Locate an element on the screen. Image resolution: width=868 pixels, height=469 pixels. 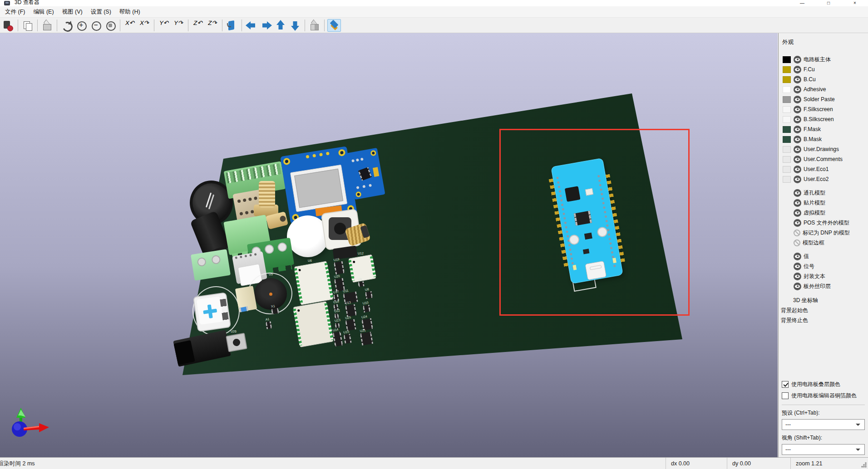
model-row: 标记为 DNP 的模型 is located at coordinates (824, 233).